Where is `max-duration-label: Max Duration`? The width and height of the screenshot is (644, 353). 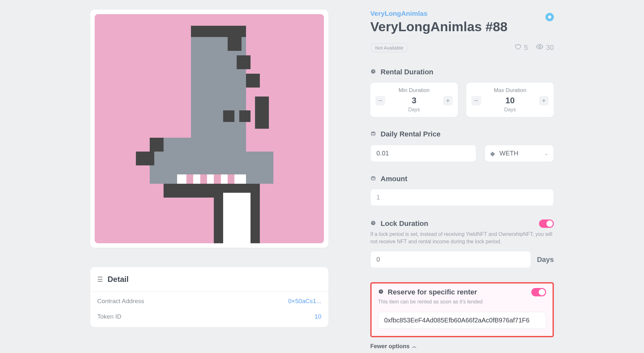
max-duration-label: Max Duration is located at coordinates (510, 90).